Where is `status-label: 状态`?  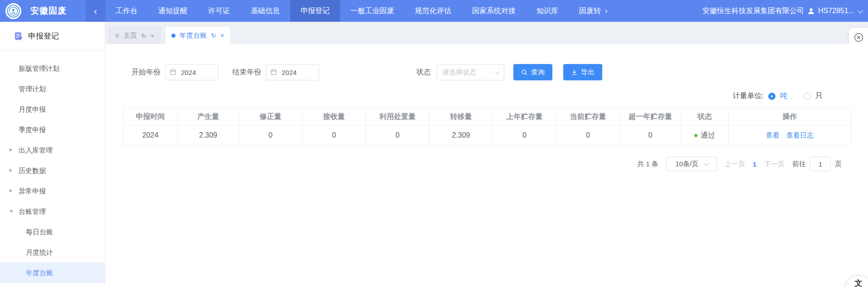
status-label: 状态 is located at coordinates (424, 73).